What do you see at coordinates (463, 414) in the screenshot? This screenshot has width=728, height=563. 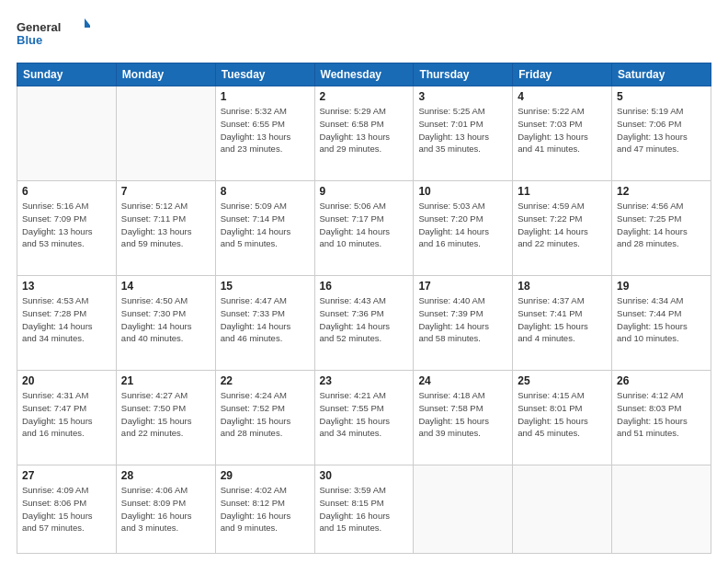 I see `day-detail: Sunrise: 4:18 AM Sunset: 7:58 PM Dayligh…` at bounding box center [463, 414].